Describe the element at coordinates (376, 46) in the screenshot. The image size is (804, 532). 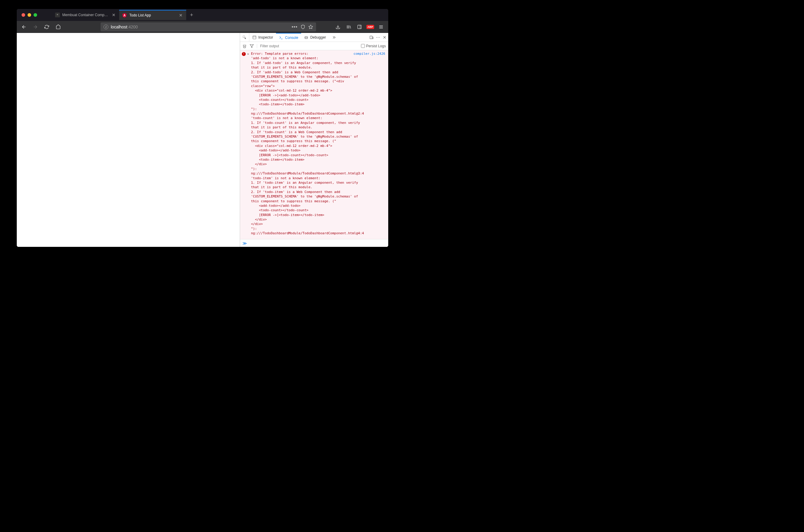
I see `persist-label: Persist Logs` at that location.